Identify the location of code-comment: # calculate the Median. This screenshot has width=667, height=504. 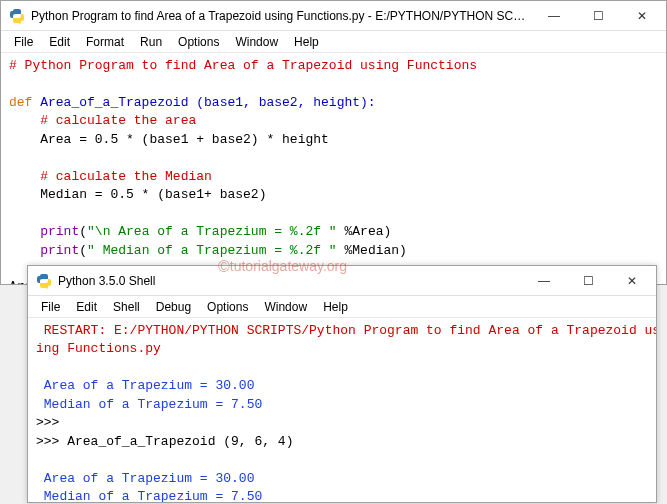
(110, 176).